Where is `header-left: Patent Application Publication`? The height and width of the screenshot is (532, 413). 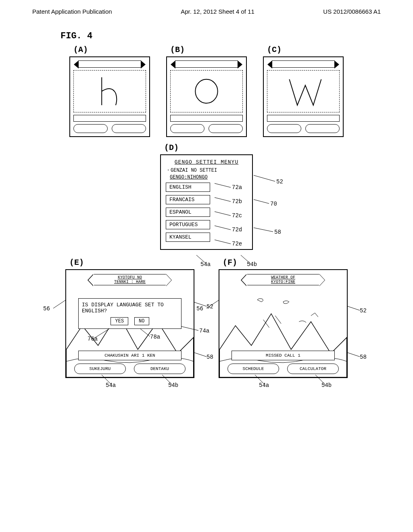
header-left: Patent Application Publication is located at coordinates (72, 11).